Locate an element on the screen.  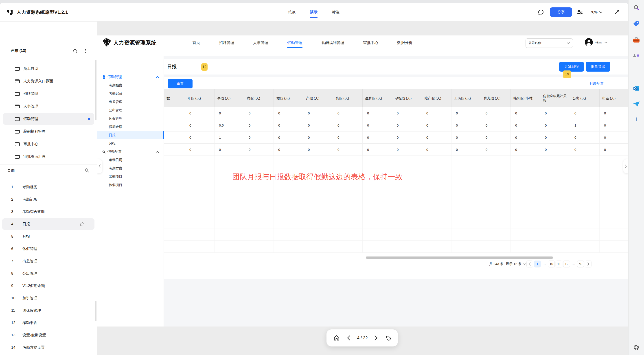
nav-人事管理: 人事管理 is located at coordinates (260, 43).